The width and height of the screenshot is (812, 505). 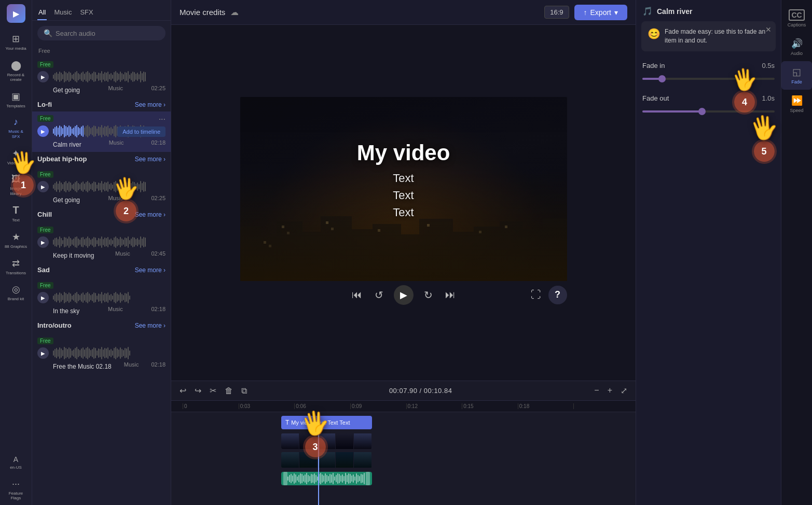 What do you see at coordinates (616, 12) in the screenshot?
I see `export-chevron-icon: ▾` at bounding box center [616, 12].